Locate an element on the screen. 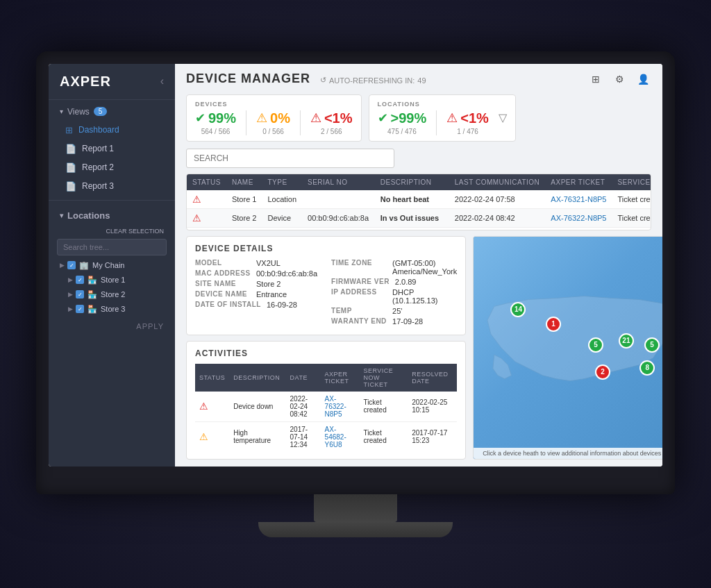 This screenshot has width=711, height=588. detail-value: VX2UL is located at coordinates (268, 263).